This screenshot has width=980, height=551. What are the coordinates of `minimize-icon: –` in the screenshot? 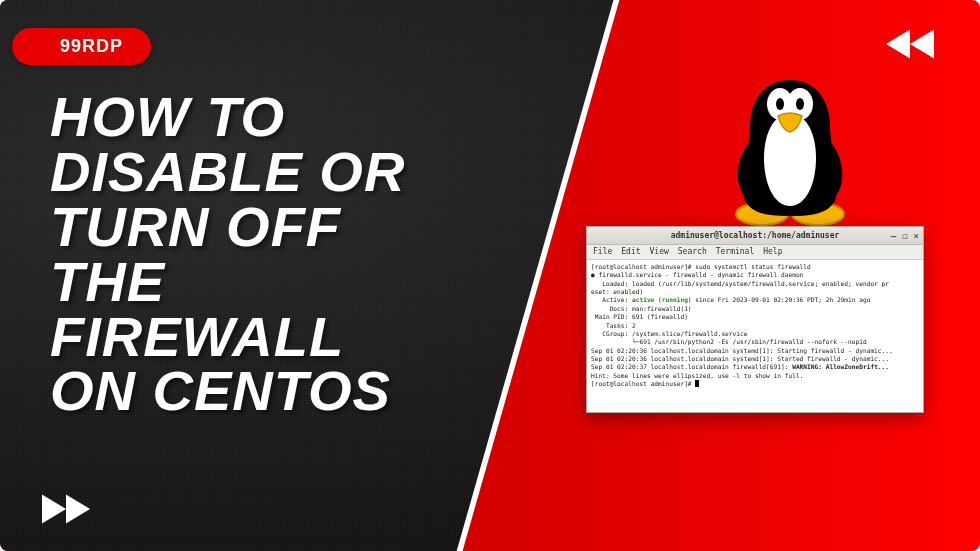 It's located at (894, 236).